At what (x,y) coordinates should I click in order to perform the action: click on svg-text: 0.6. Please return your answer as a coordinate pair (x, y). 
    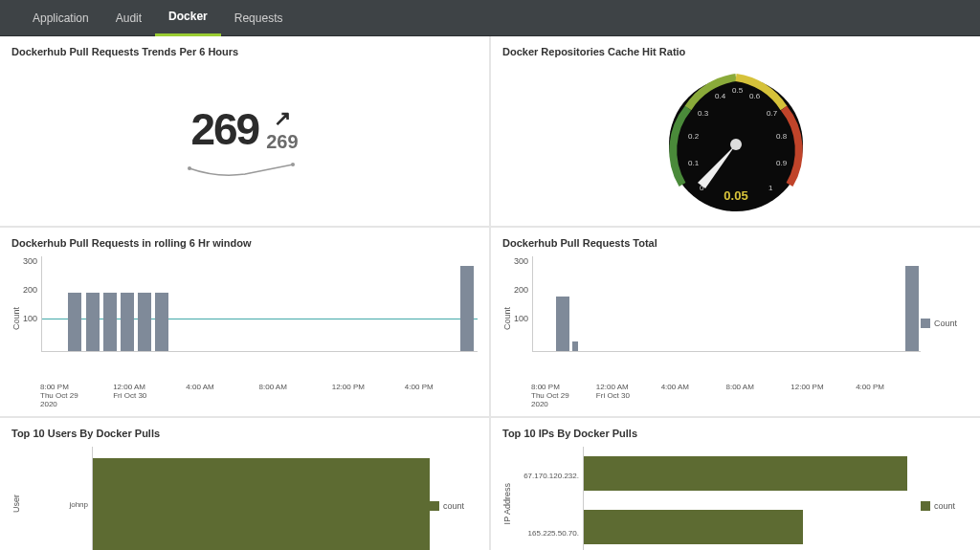
    Looking at the image, I should click on (755, 96).